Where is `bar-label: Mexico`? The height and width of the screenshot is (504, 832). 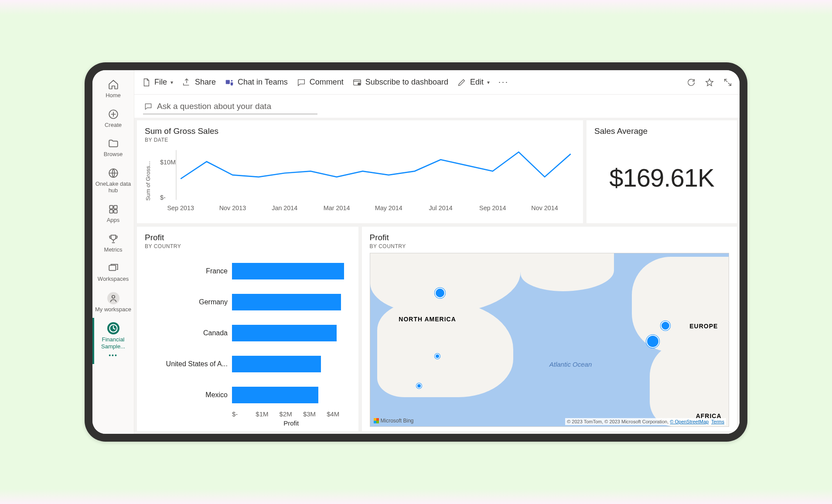
bar-label: Mexico is located at coordinates (188, 395).